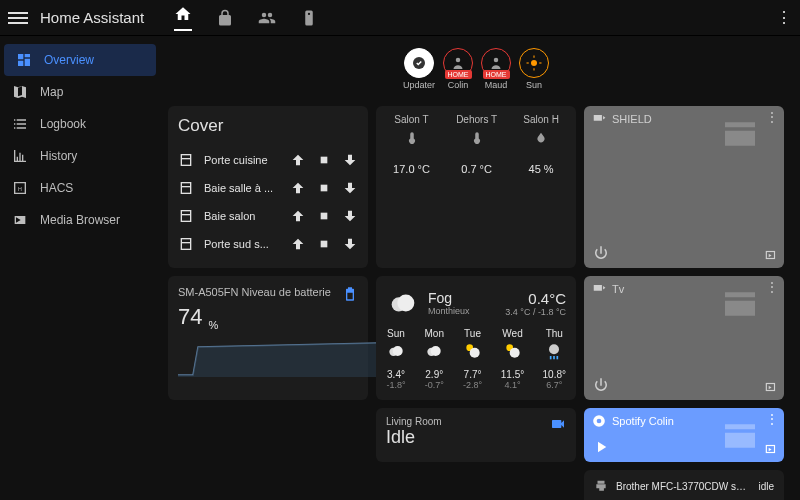 The image size is (800, 500). What do you see at coordinates (18, 18) in the screenshot?
I see `menu-toggle-icon` at bounding box center [18, 18].